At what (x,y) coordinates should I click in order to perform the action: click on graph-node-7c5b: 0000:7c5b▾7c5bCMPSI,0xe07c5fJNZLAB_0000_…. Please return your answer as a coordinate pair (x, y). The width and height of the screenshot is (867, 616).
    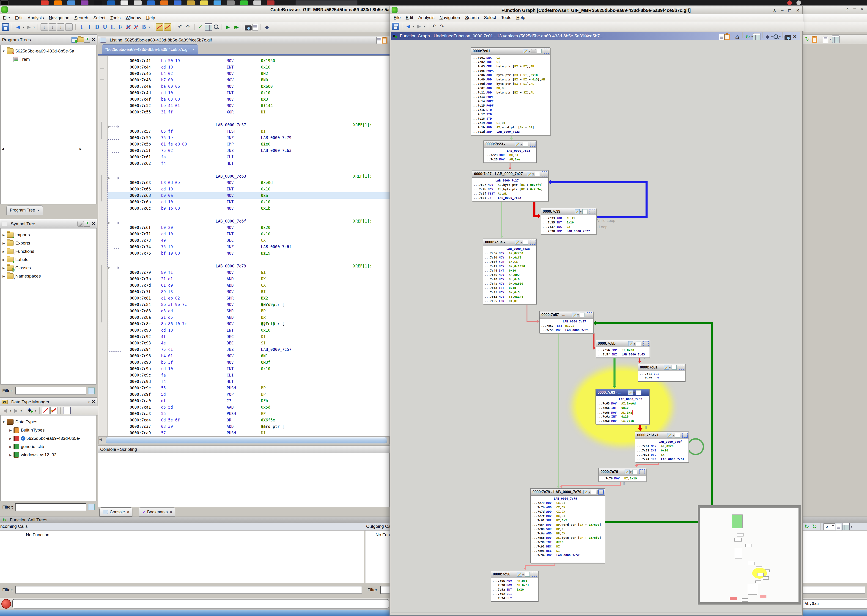
    Looking at the image, I should click on (623, 349).